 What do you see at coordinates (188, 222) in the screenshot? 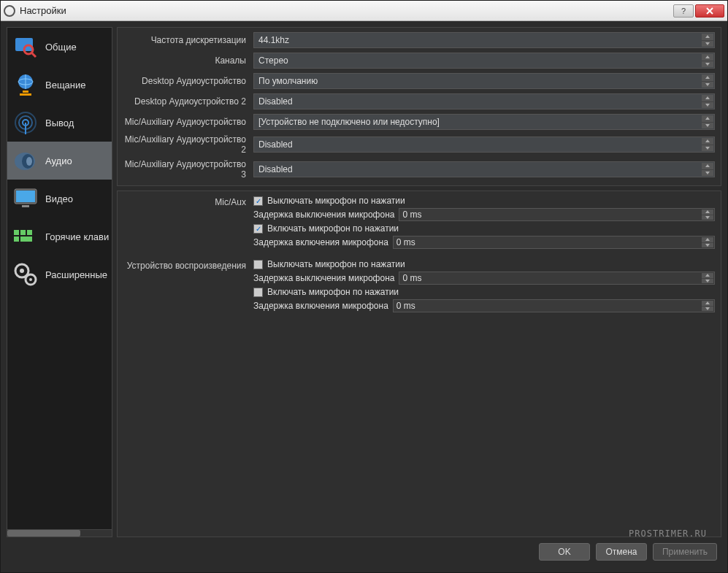
I see `section-label: Mic/Aux` at bounding box center [188, 222].